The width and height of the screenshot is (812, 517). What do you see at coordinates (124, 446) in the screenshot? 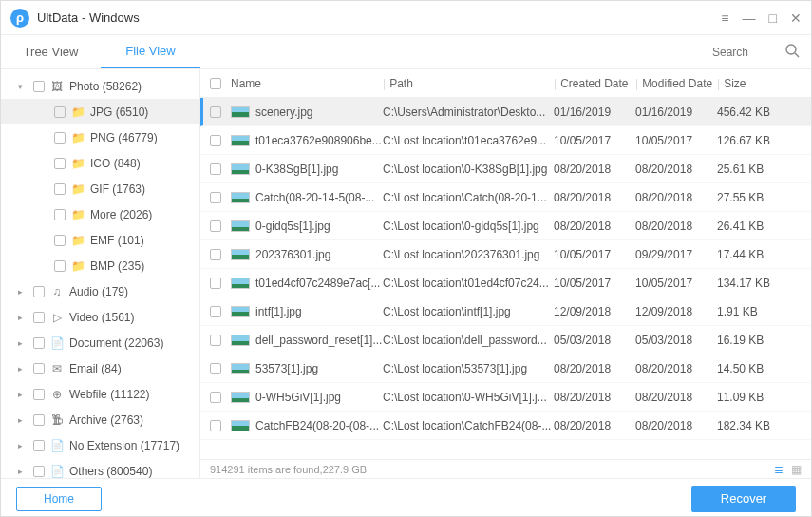
I see `tree-label: No Extension (17717)` at bounding box center [124, 446].